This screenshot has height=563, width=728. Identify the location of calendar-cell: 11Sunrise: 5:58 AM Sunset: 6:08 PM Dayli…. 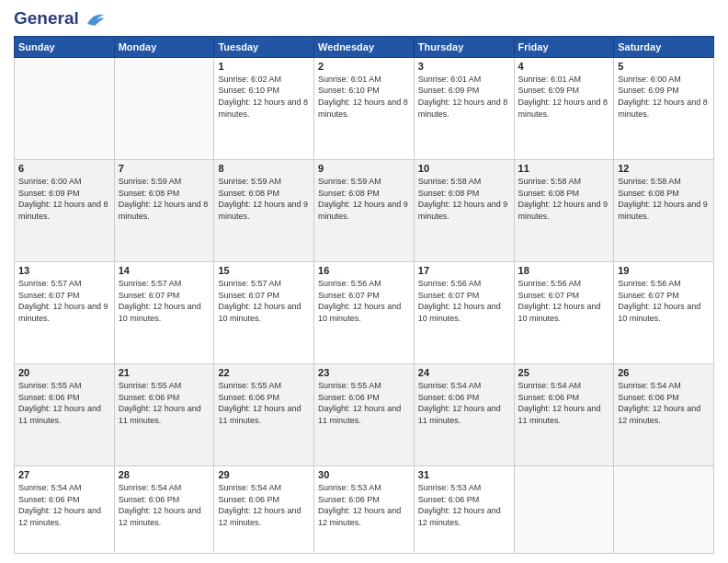
(564, 210).